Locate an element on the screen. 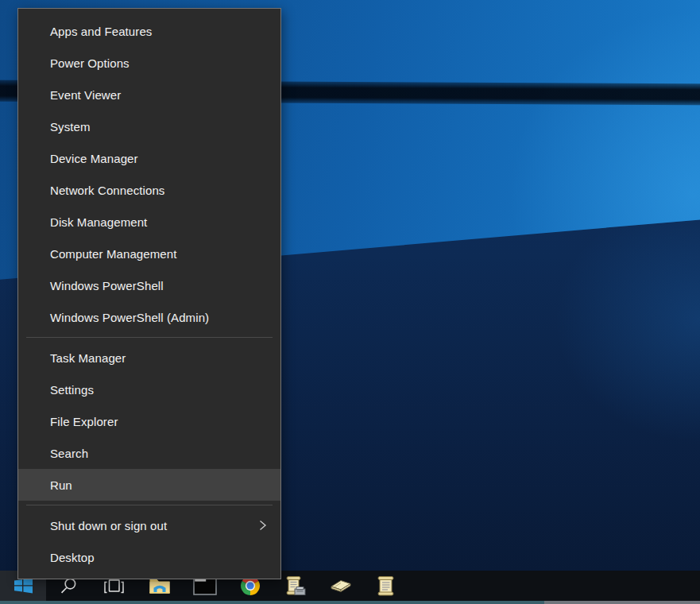 This screenshot has height=604, width=700. menu-item-computer-management: Computer Management is located at coordinates (149, 254).